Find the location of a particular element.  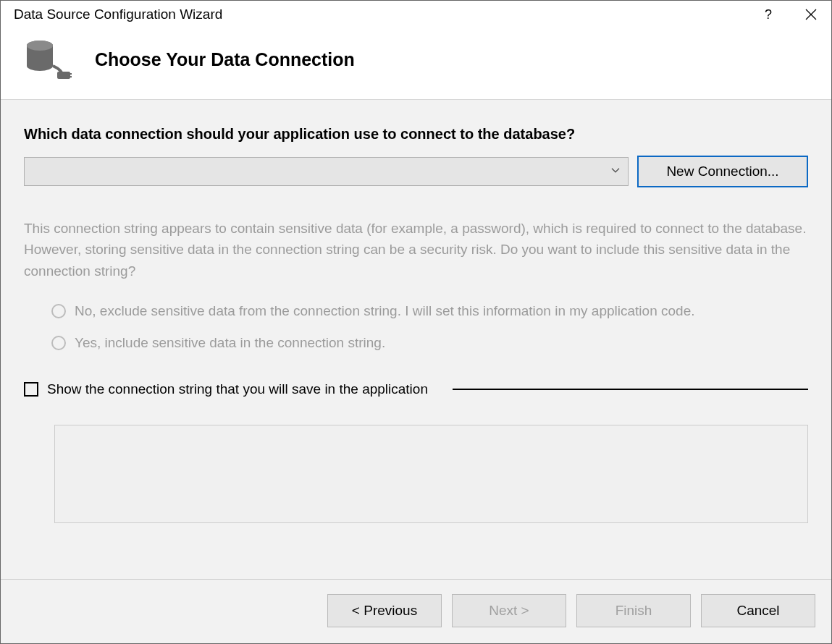

wizard-footer: < Previous Next > Finish Cancel is located at coordinates (416, 611).